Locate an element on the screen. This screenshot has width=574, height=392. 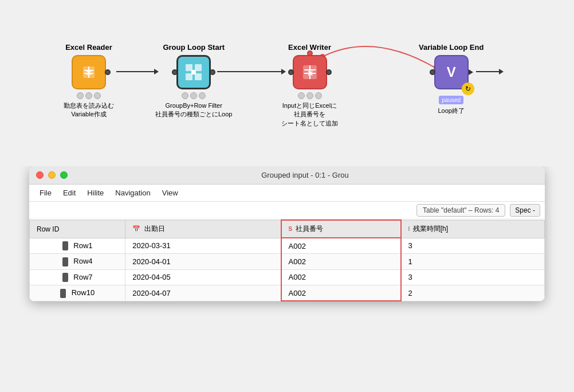
cell-overtime: 2 is located at coordinates (473, 293).